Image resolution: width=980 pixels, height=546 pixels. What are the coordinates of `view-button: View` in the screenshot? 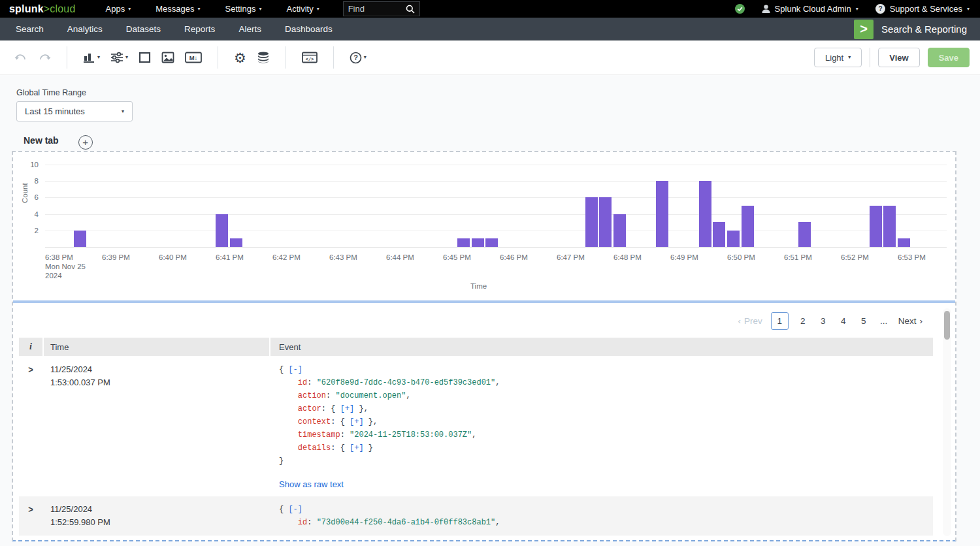 It's located at (899, 57).